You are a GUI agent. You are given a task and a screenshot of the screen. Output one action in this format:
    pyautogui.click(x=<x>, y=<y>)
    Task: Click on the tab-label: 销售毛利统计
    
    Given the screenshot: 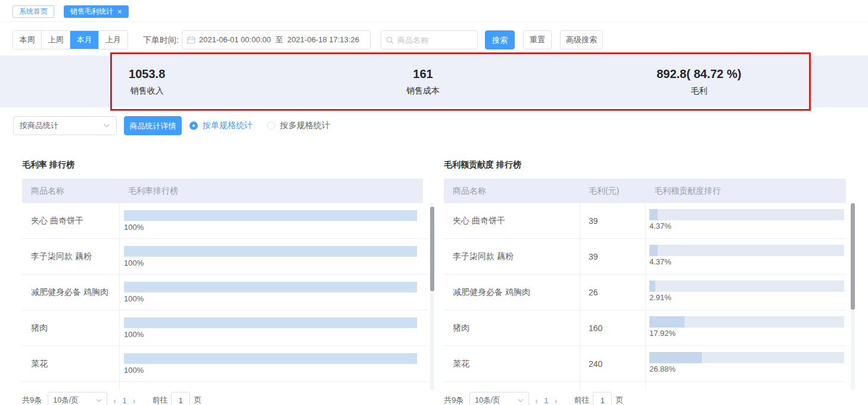 What is the action you would take?
    pyautogui.click(x=92, y=12)
    